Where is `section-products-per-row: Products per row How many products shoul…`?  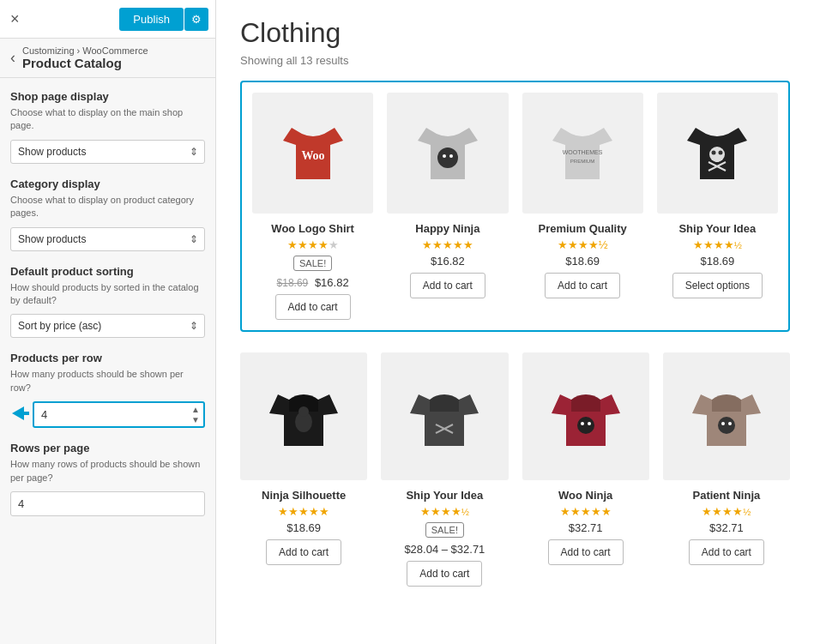
section-products-per-row: Products per row How many products shoul… is located at coordinates (108, 389).